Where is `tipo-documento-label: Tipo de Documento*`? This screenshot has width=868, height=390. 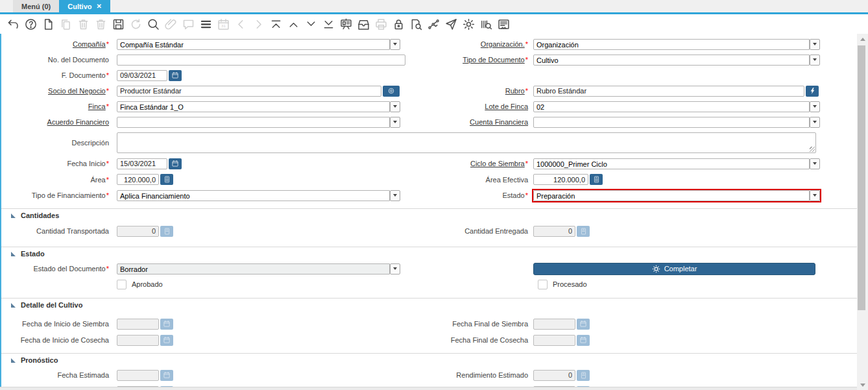
tipo-documento-label: Tipo de Documento* is located at coordinates (481, 60).